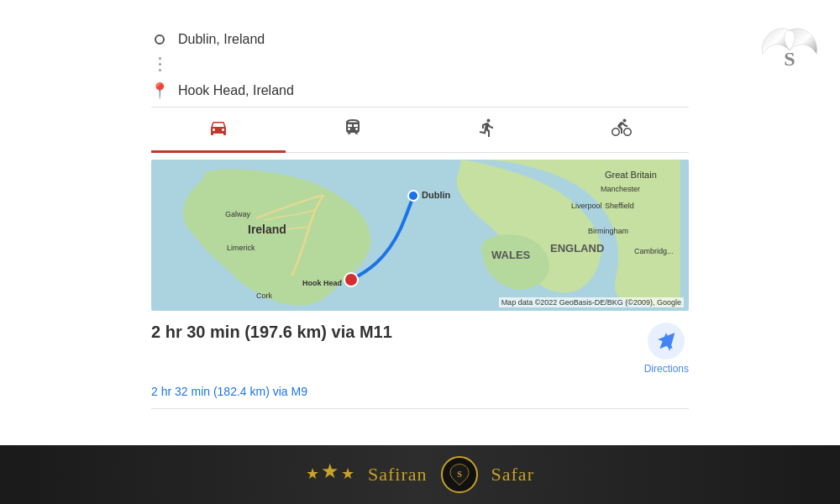 This screenshot has height=504, width=840. Describe the element at coordinates (487, 129) in the screenshot. I see `tab-walking` at that location.